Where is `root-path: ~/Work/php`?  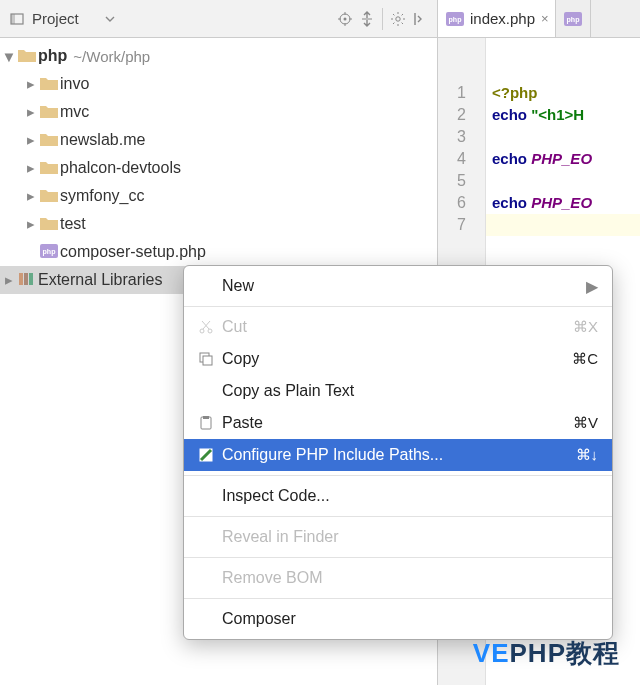
root-path: ~/Work/php is located at coordinates (112, 56).